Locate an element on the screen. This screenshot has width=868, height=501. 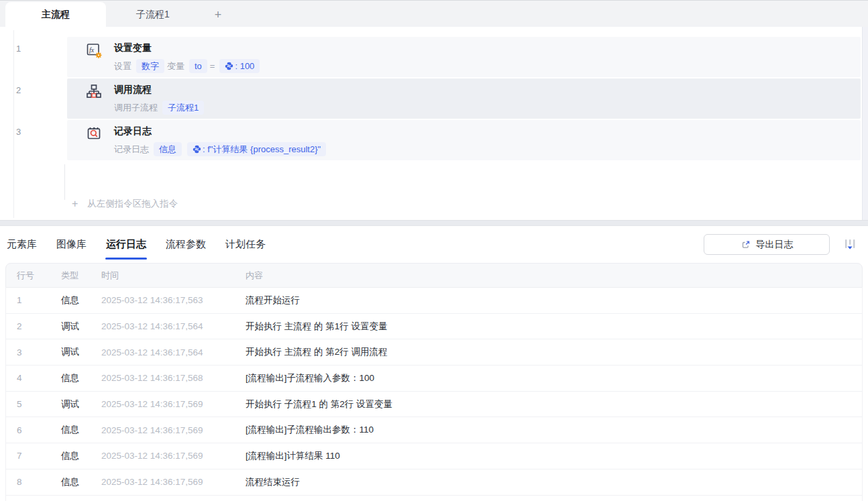
drop-instruction-target: + 从左侧指令区拖入指令 is located at coordinates (125, 204).